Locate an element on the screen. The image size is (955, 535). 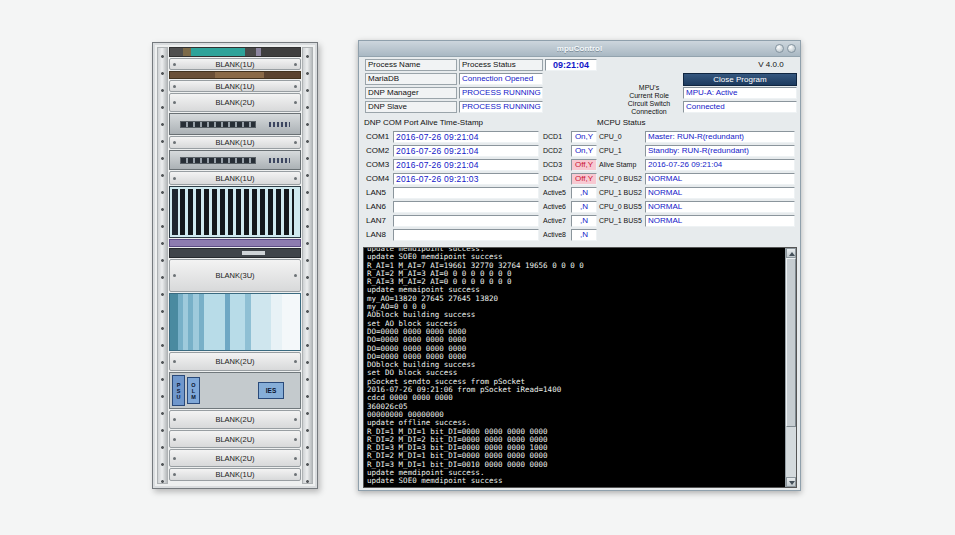
active-status-field: ,N is located at coordinates (584, 235).